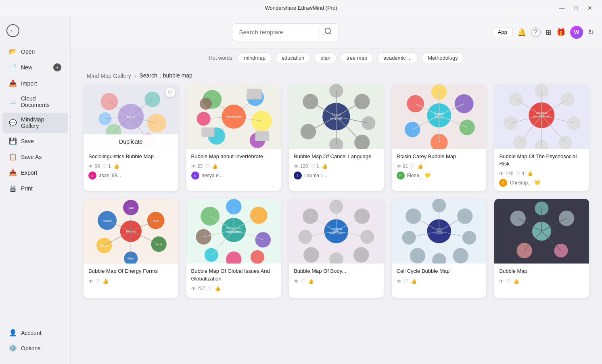 The width and height of the screenshot is (602, 364). What do you see at coordinates (412, 166) in the screenshot?
I see `likes-4: ♡` at bounding box center [412, 166].